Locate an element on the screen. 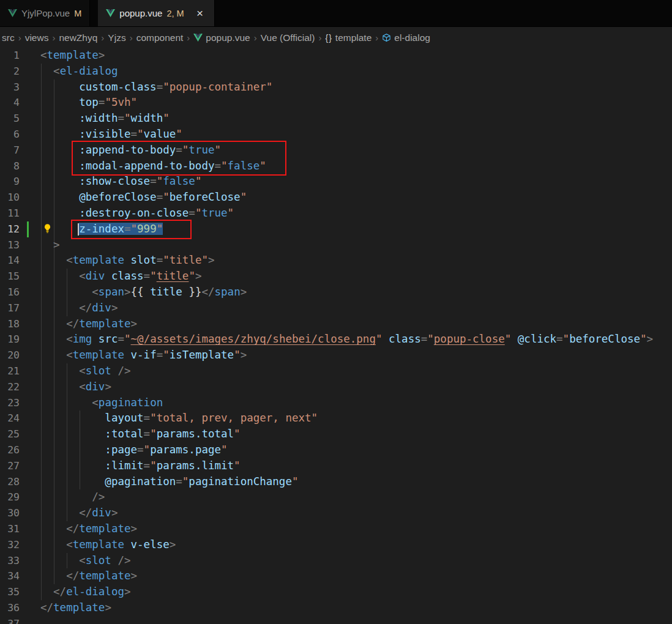  line-number: 10 is located at coordinates (10, 198).